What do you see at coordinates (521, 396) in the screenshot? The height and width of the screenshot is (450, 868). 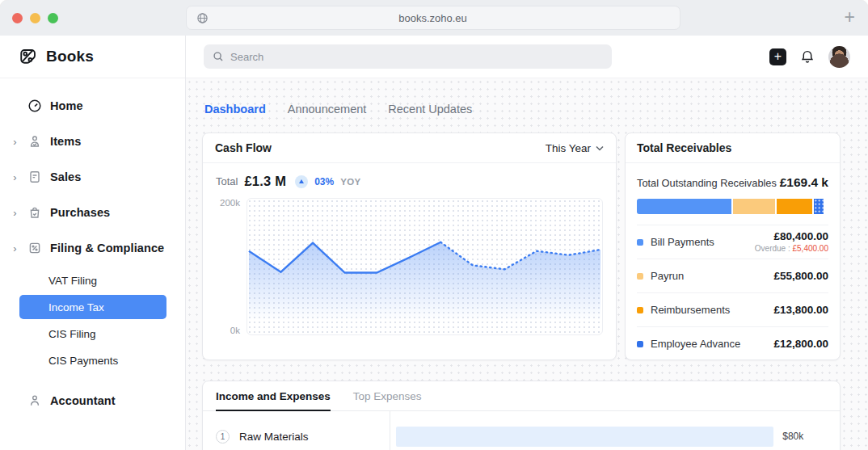 I see `income-expenses-tabs: Income and Expenses Top Expenses` at bounding box center [521, 396].